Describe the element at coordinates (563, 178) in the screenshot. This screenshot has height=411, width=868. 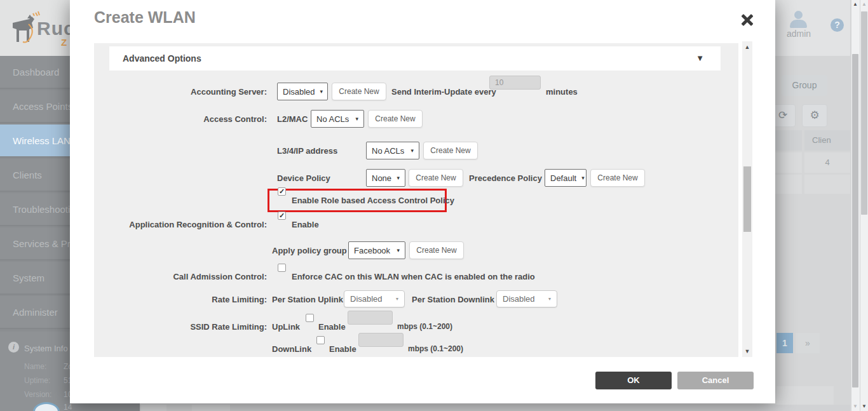
I see `precedence-policy-value: Default` at that location.